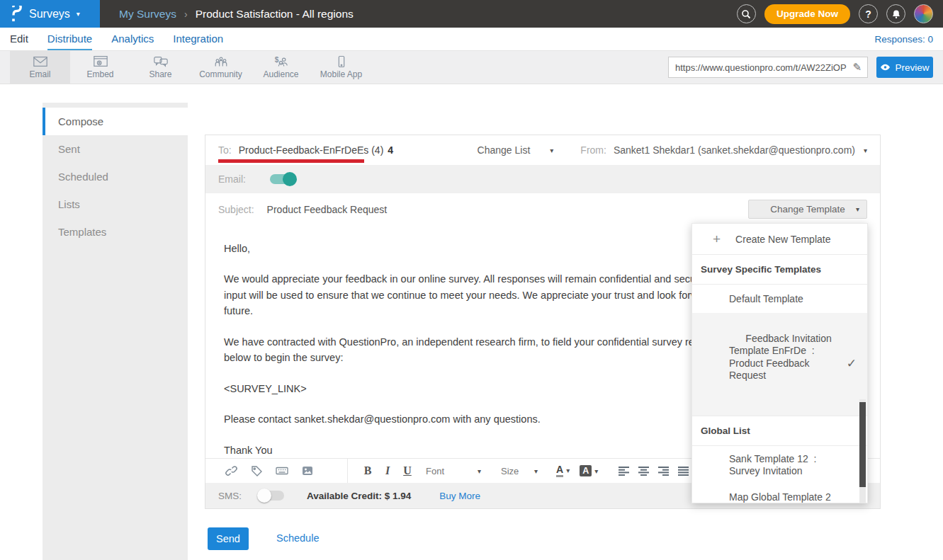 The height and width of the screenshot is (560, 943). What do you see at coordinates (160, 67) in the screenshot?
I see `channel-tab-share: Share` at bounding box center [160, 67].